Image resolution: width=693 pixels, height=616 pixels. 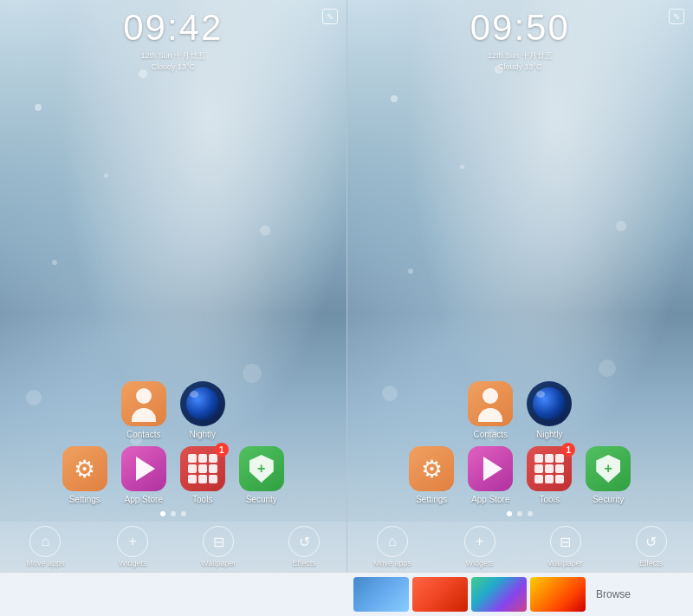 What do you see at coordinates (203, 435) in the screenshot?
I see `left-nightly-label: Nightly` at bounding box center [203, 435].